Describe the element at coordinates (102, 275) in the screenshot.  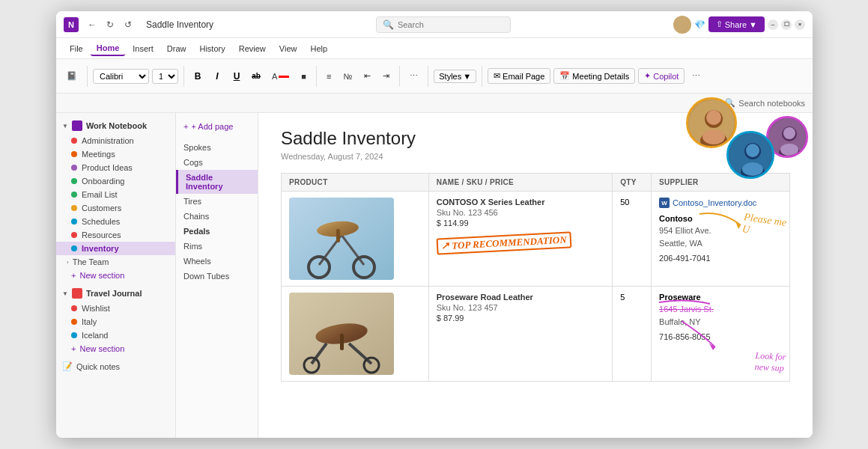
I see `new-section-label: New section` at that location.